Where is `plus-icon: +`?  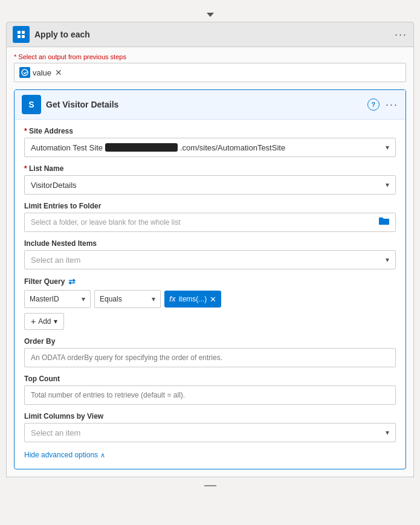 plus-icon: + is located at coordinates (33, 321).